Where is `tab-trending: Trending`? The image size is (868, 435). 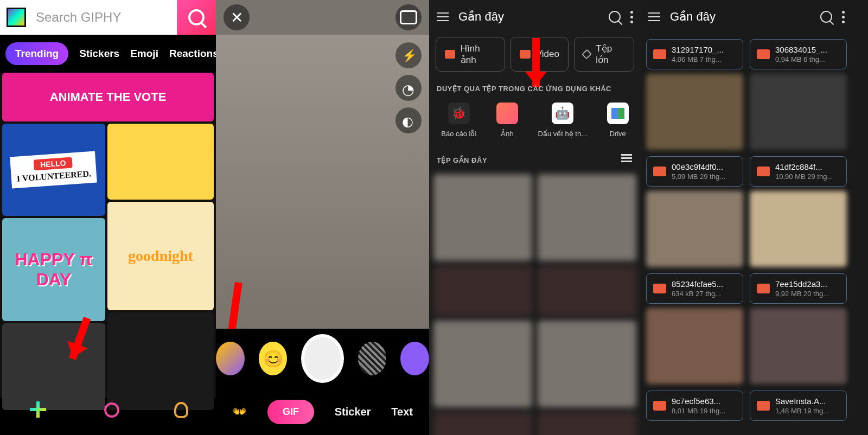 tab-trending: Trending is located at coordinates (37, 54).